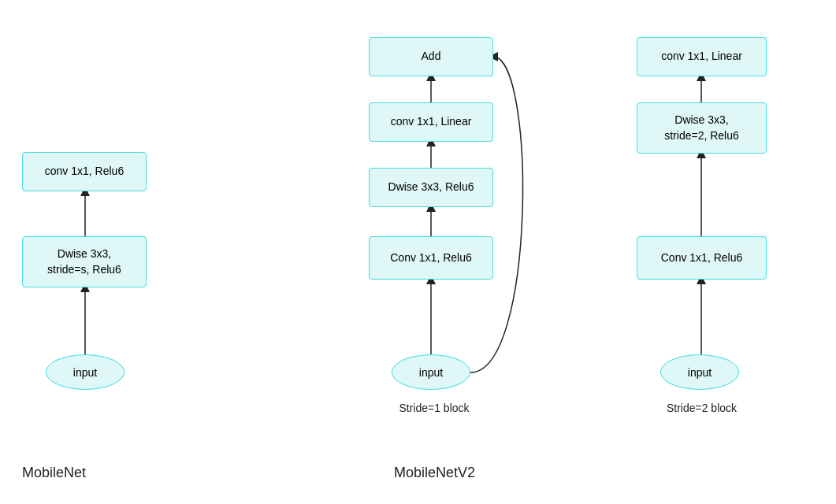  What do you see at coordinates (432, 57) in the screenshot?
I see `s1-add-label: Add` at bounding box center [432, 57].